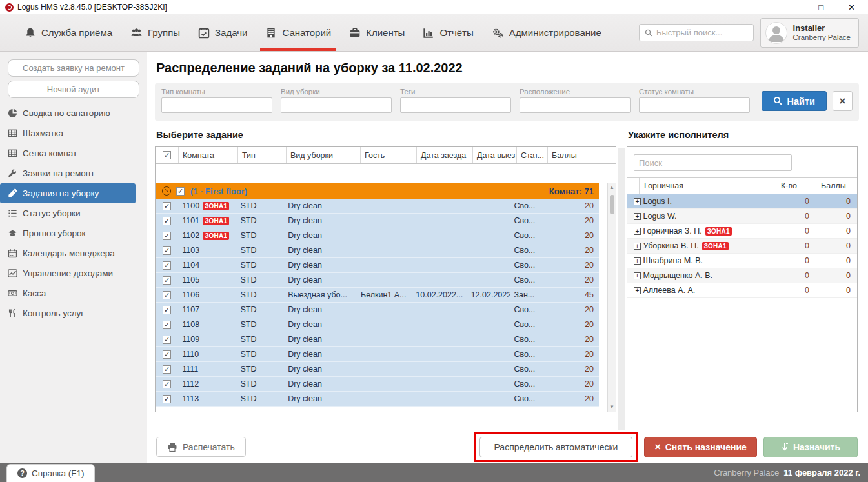 The height and width of the screenshot is (482, 868). Describe the element at coordinates (50, 473) in the screenshot. I see `help-button: ? Справка (F1)` at that location.